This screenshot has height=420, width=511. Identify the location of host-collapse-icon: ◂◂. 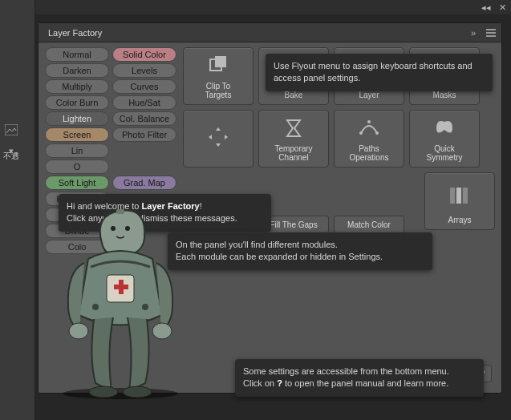
(486, 7).